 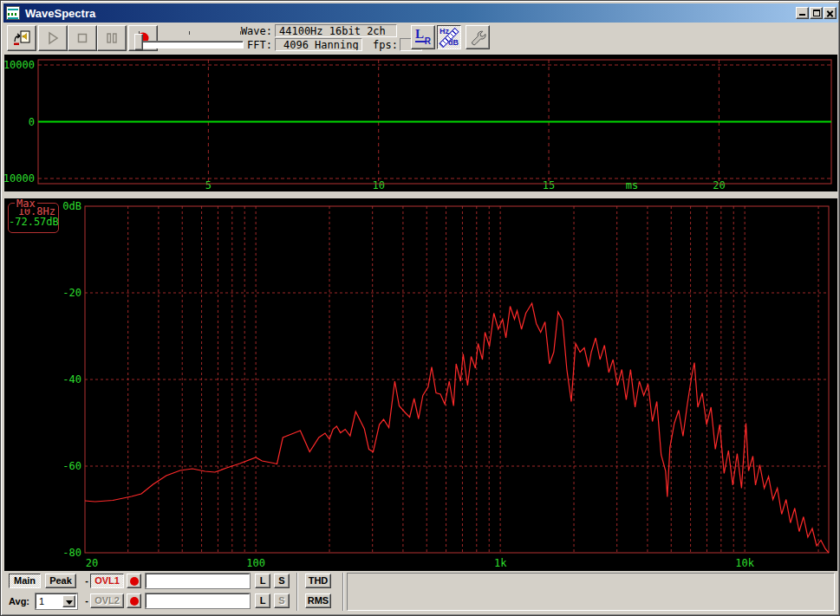 I want to click on waveform-y-tick-label: -10000, so click(x=19, y=178).